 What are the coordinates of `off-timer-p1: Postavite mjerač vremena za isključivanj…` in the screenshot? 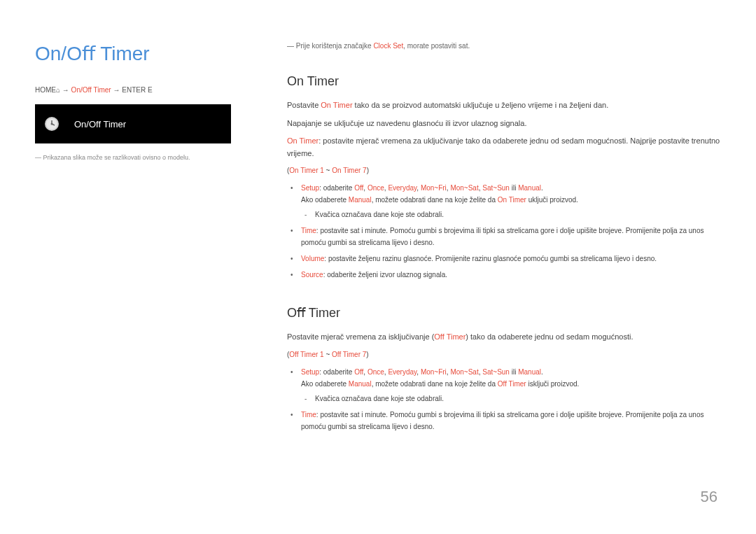 It's located at (504, 337).